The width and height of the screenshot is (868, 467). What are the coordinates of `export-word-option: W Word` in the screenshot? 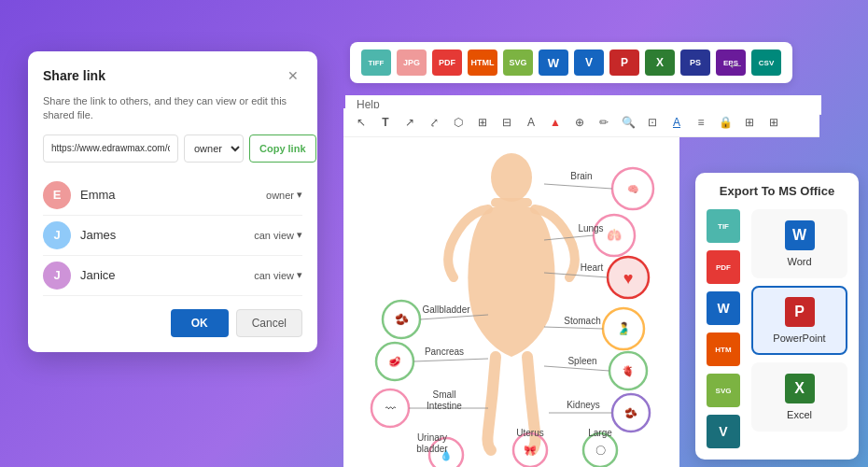 It's located at (799, 244).